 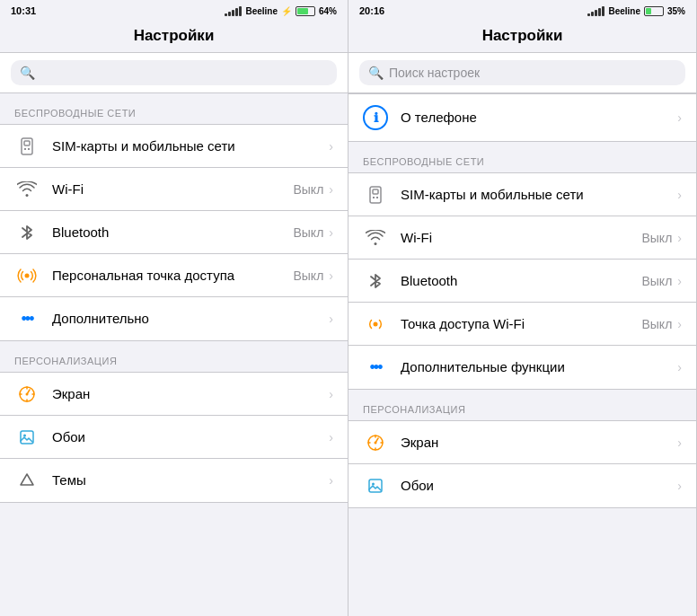 I want to click on right-section-header-personal: ПЕРСОНАЛИЗАЦИЯ, so click(x=523, y=405).